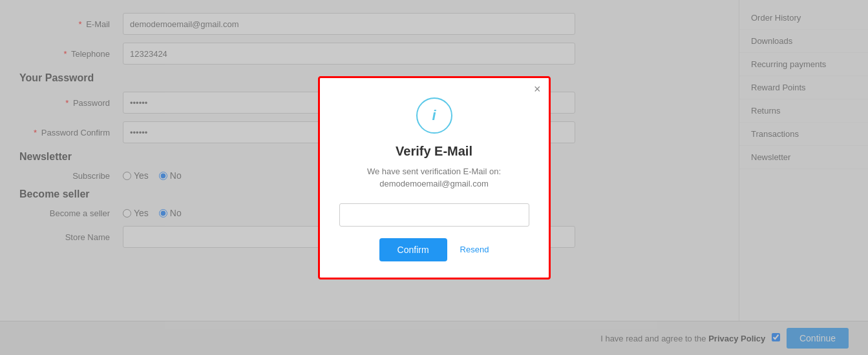  I want to click on info-icon-circle: i, so click(434, 116).